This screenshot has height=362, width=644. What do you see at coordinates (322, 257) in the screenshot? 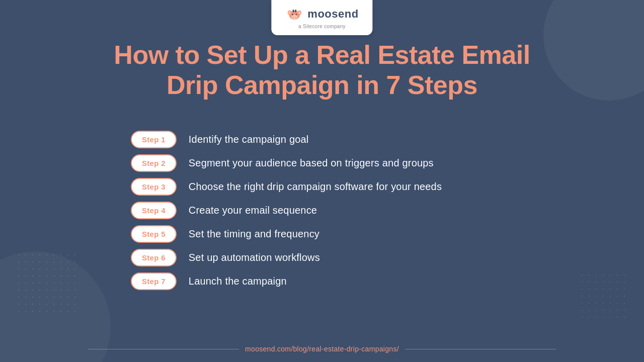
I see `step-row-6: Step 6Set up automation workflows` at bounding box center [322, 257].